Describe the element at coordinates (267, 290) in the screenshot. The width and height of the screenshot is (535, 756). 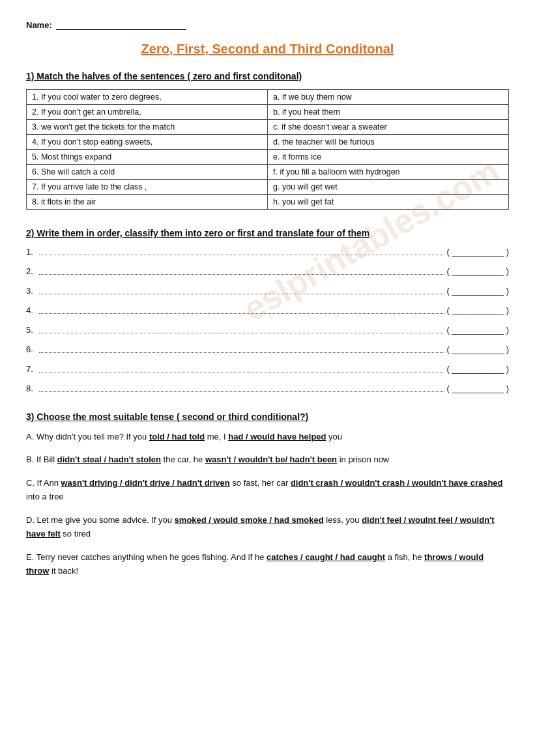
I see `dotted-line-item: 3.( ___________ )` at that location.